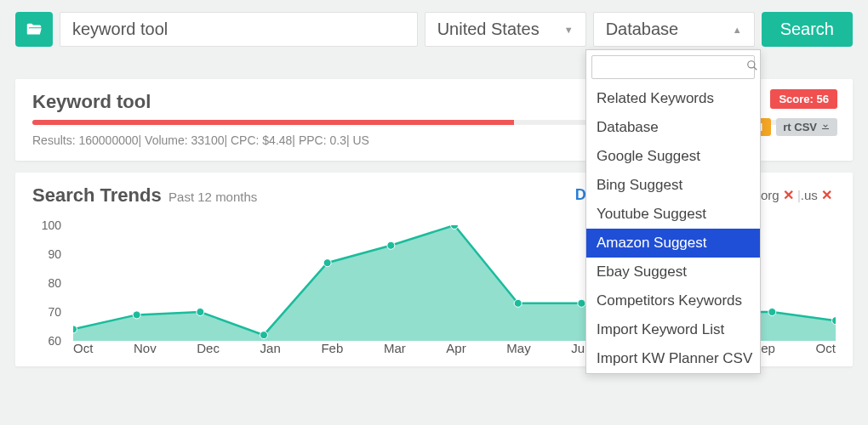 Image resolution: width=868 pixels, height=425 pixels. Describe the element at coordinates (642, 29) in the screenshot. I see `database-select-value: Database` at that location.